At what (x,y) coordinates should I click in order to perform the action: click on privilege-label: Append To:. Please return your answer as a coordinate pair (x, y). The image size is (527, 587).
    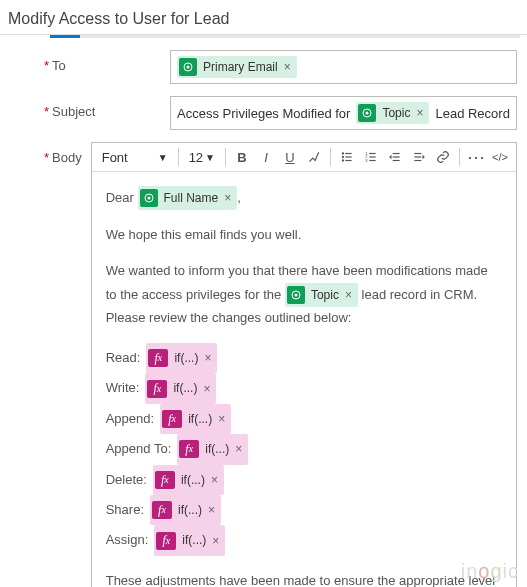
    Looking at the image, I should click on (139, 450).